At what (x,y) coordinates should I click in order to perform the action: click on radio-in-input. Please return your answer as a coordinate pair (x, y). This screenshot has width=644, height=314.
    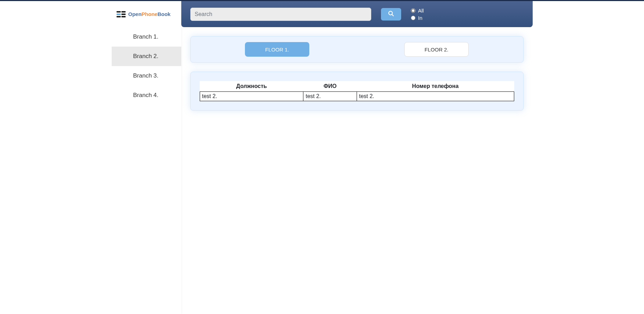
    Looking at the image, I should click on (413, 18).